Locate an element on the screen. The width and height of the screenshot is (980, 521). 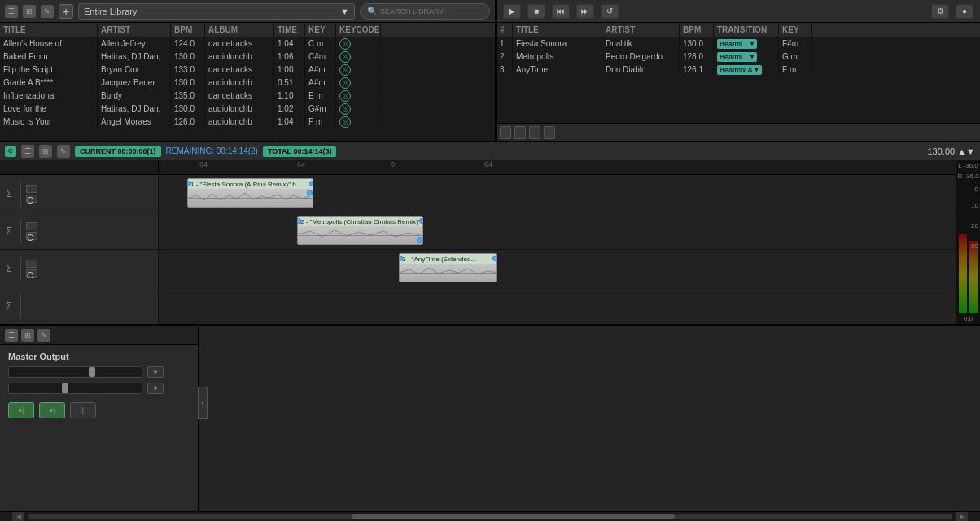
playlist-row: 1 Fiesta Sonora Dualitik 130.0 Beatmi...… is located at coordinates (738, 44).